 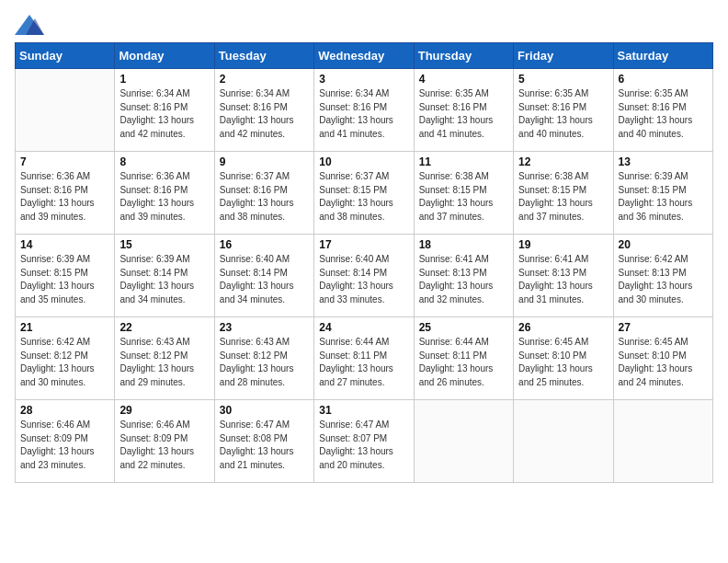 What do you see at coordinates (463, 359) in the screenshot?
I see `calendar-cell: 25Sunrise: 6:44 AMSunset: 8:11 PMDayligh…` at bounding box center [463, 359].